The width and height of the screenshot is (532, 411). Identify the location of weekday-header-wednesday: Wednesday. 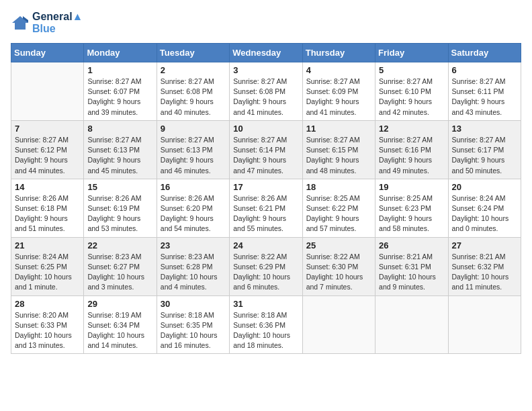
(266, 53).